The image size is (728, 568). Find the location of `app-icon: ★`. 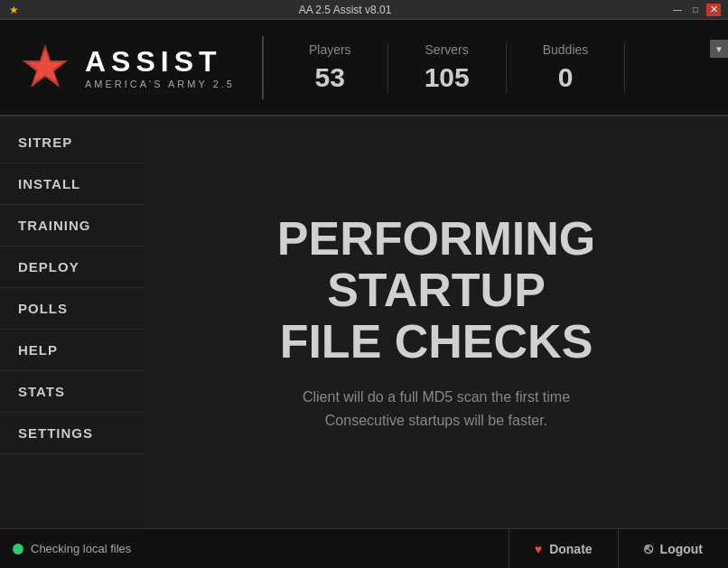

app-icon: ★ is located at coordinates (14, 10).